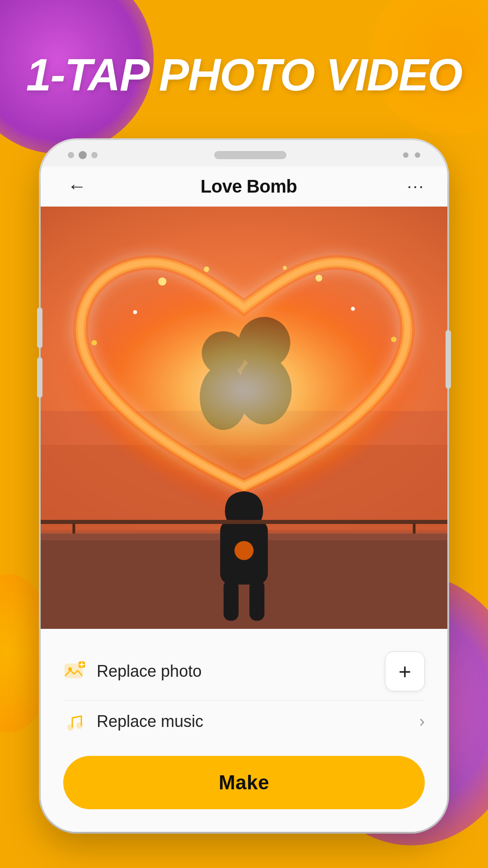 The height and width of the screenshot is (868, 488). I want to click on volume-up-button, so click(40, 328).